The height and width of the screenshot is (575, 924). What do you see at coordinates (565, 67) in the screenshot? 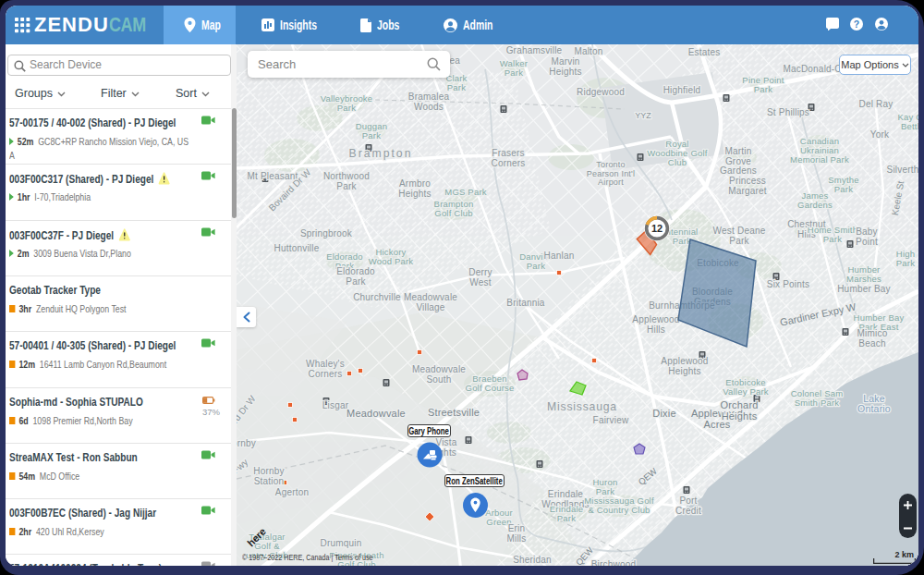
I see `svg-text: MarvinHeights` at bounding box center [565, 67].